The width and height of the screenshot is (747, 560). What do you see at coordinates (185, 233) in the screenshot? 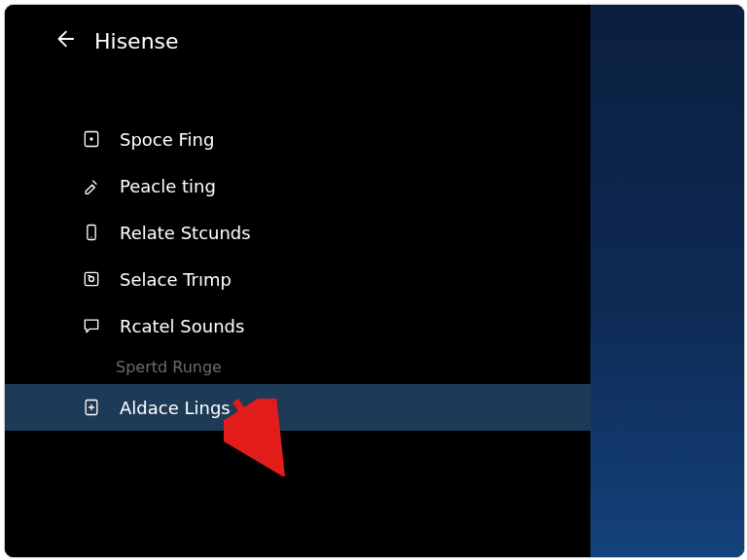
I see `menu-item-label: Relate Stcunds` at bounding box center [185, 233].